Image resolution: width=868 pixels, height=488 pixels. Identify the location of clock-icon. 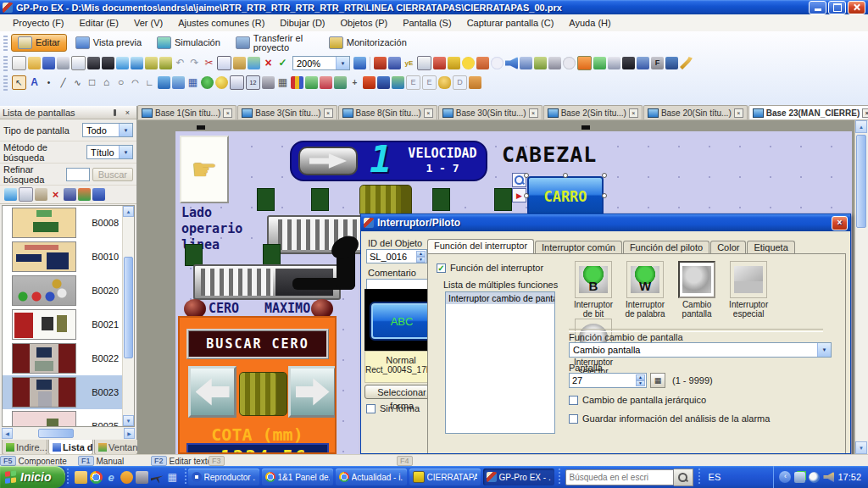
(497, 63).